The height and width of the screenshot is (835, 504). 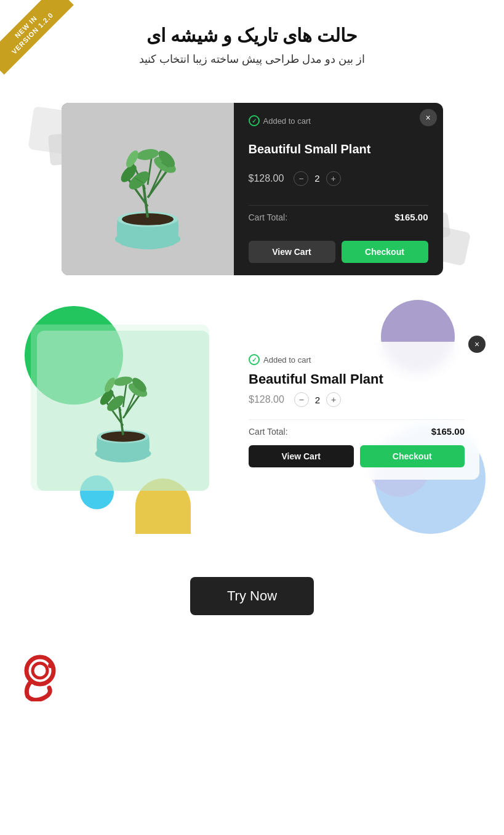 I want to click on checkout-button-dark: Checkout, so click(x=385, y=252).